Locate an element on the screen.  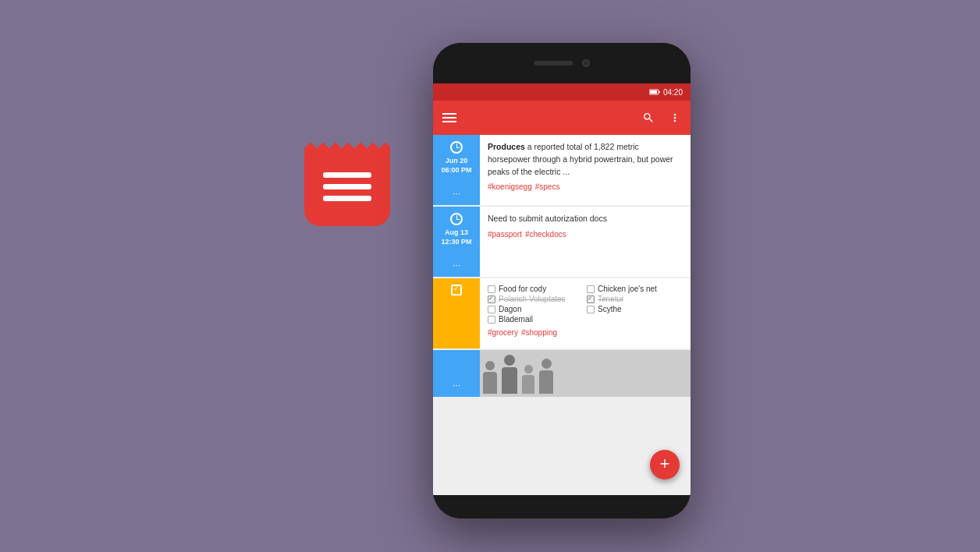
phone-speaker is located at coordinates (553, 63).